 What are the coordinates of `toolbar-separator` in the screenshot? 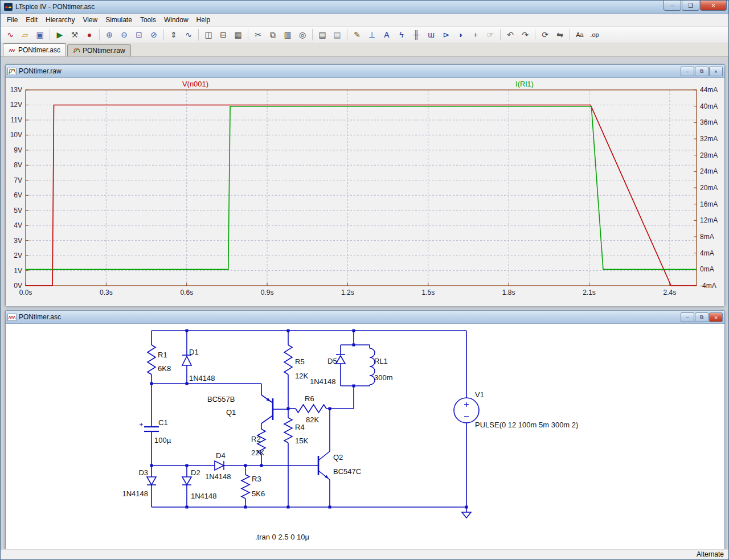 It's located at (198, 35).